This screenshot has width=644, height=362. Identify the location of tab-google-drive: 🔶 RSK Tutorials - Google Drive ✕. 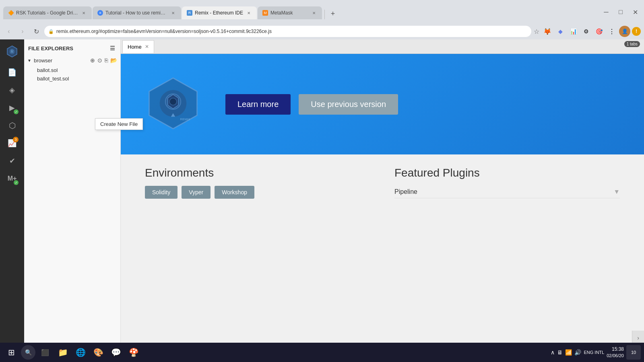
(47, 13).